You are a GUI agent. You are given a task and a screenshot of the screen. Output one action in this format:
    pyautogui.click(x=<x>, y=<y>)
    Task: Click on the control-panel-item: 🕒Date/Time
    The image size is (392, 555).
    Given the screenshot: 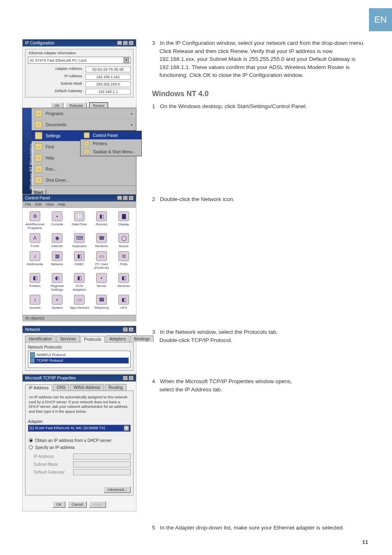 What is the action you would take?
    pyautogui.click(x=79, y=220)
    